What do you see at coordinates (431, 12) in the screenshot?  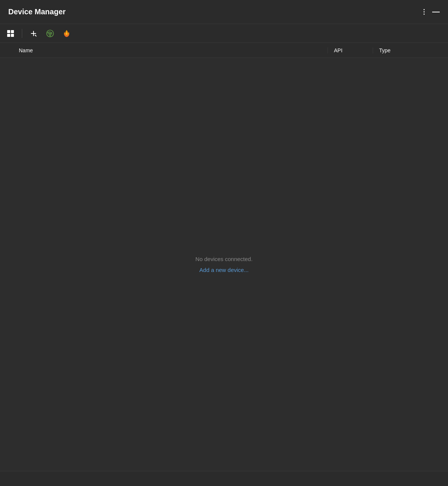 I see `title-bar-right` at bounding box center [431, 12].